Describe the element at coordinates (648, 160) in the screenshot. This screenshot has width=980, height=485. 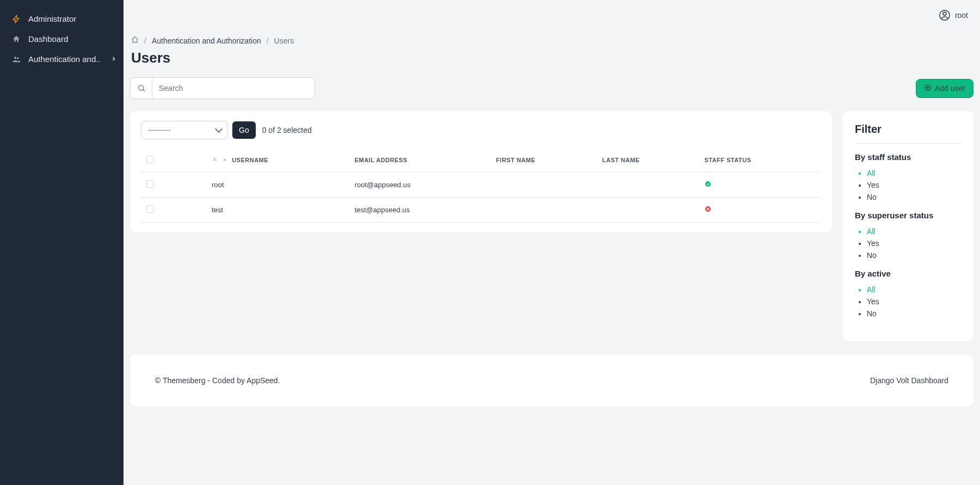
I see `col-last: LAST NAME` at that location.